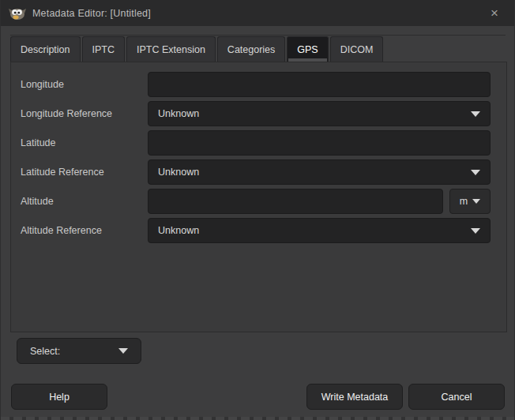 The height and width of the screenshot is (420, 515). What do you see at coordinates (258, 13) in the screenshot?
I see `titlebar: Metadata Editor: [Untitled] ×` at bounding box center [258, 13].